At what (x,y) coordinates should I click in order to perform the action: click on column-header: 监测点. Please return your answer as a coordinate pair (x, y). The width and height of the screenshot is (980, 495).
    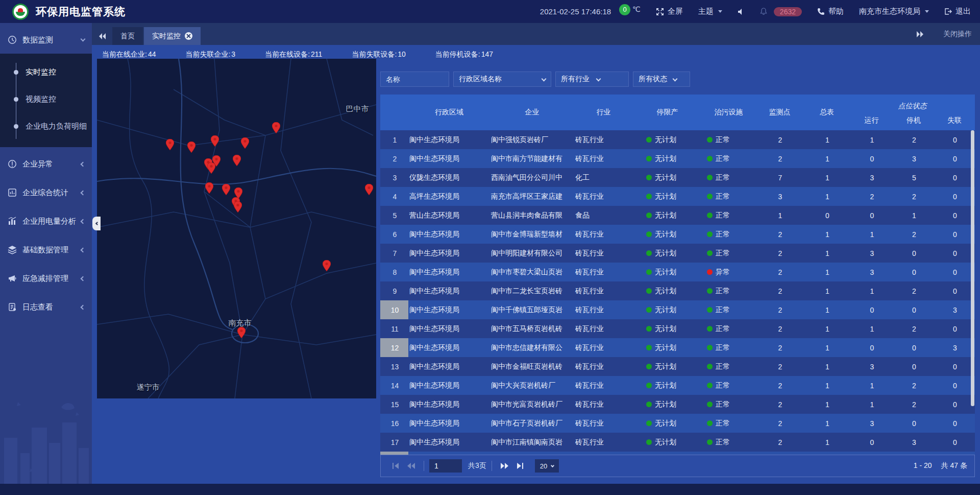
    Looking at the image, I should click on (780, 112).